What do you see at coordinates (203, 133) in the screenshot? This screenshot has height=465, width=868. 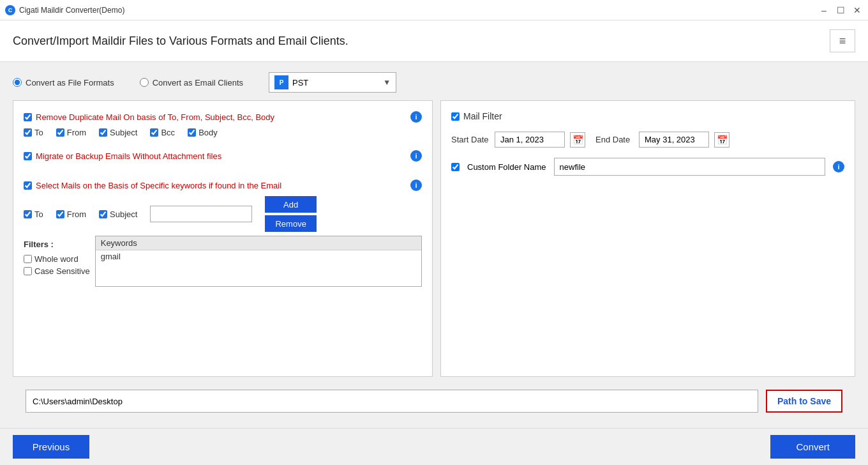 I see `dedup-body-checkbox: Body` at bounding box center [203, 133].